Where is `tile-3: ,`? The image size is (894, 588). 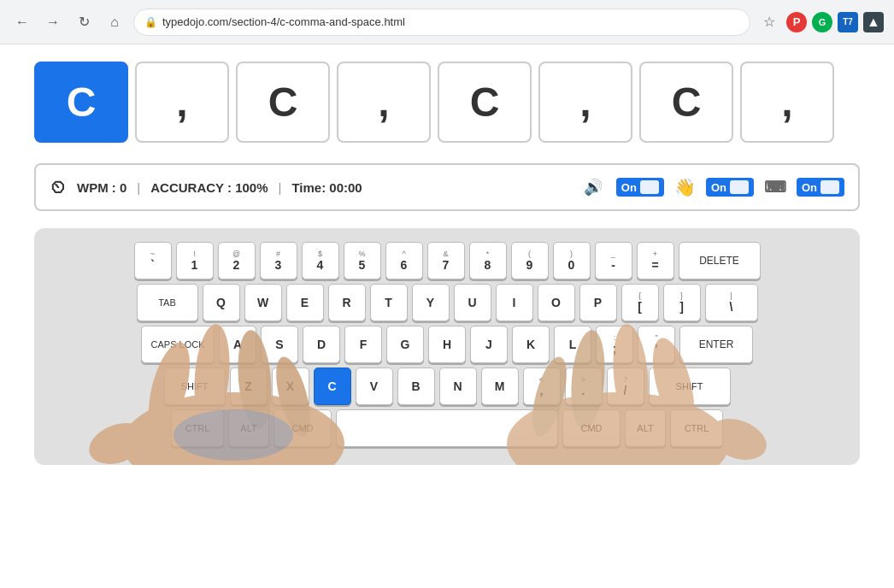 tile-3: , is located at coordinates (384, 103).